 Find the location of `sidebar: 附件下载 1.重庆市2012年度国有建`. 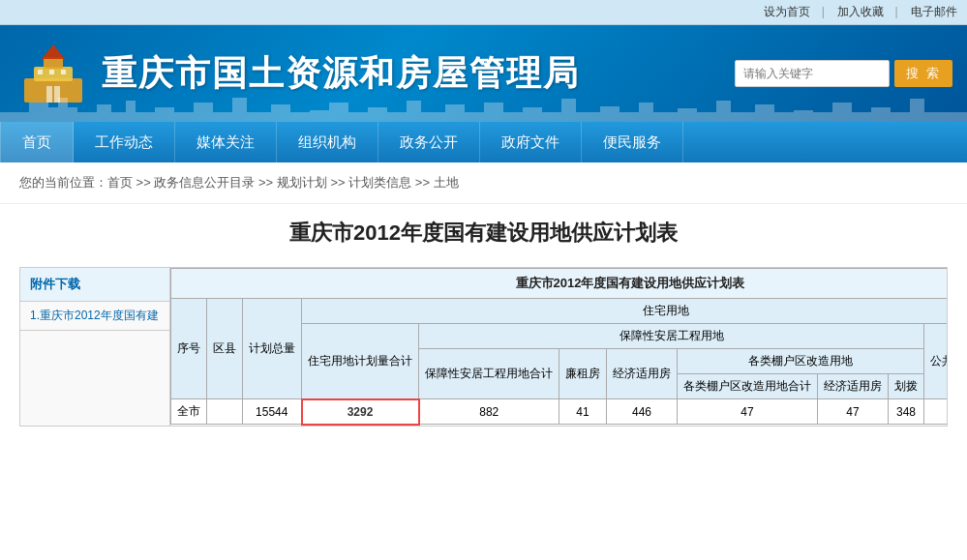

sidebar: 附件下载 1.重庆市2012年度国有建 is located at coordinates (95, 346).